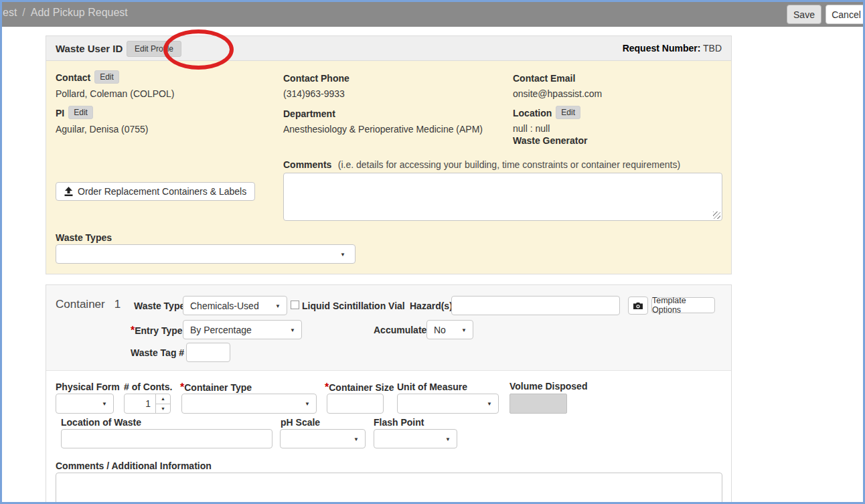 The height and width of the screenshot is (504, 865). Describe the element at coordinates (362, 388) in the screenshot. I see `container-size-label: Container Size` at that location.